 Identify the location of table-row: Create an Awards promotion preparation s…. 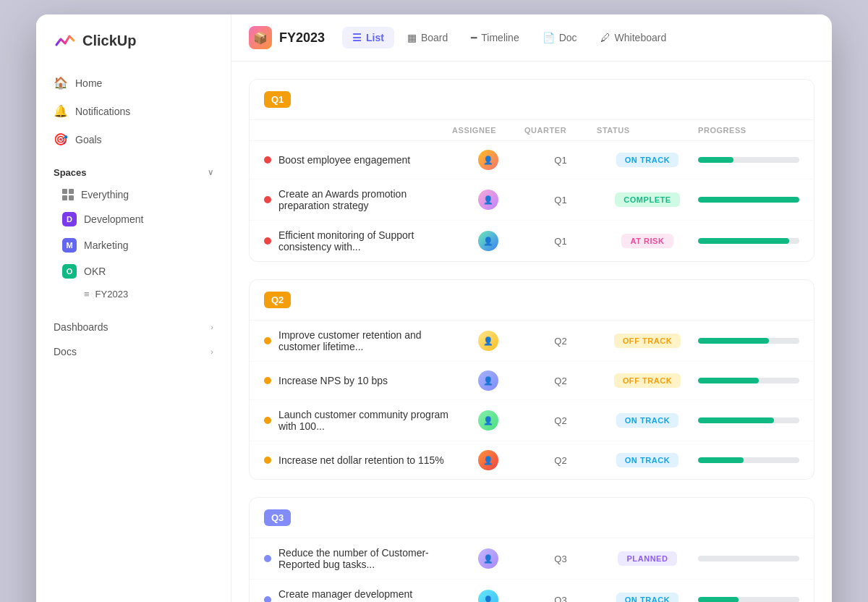
(532, 200).